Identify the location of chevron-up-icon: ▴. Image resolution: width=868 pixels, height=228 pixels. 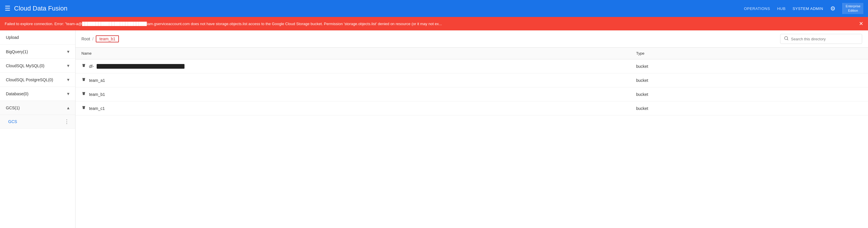
(68, 108).